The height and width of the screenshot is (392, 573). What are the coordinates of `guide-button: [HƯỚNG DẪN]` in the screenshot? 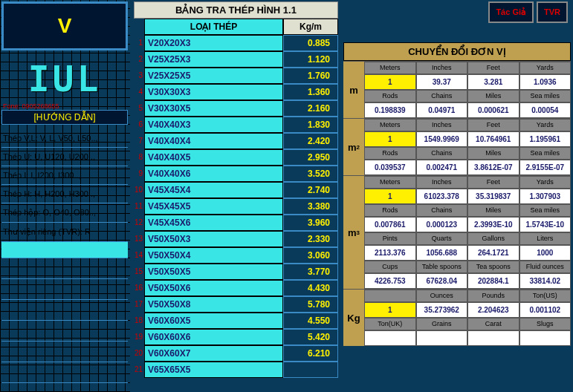 It's located at (65, 117).